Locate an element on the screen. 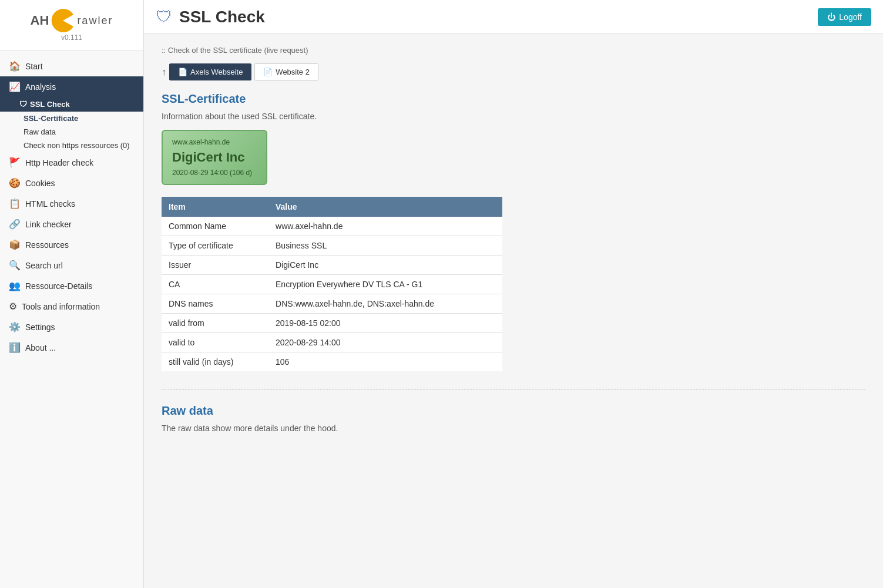  logo-version: v0.111 is located at coordinates (72, 38).